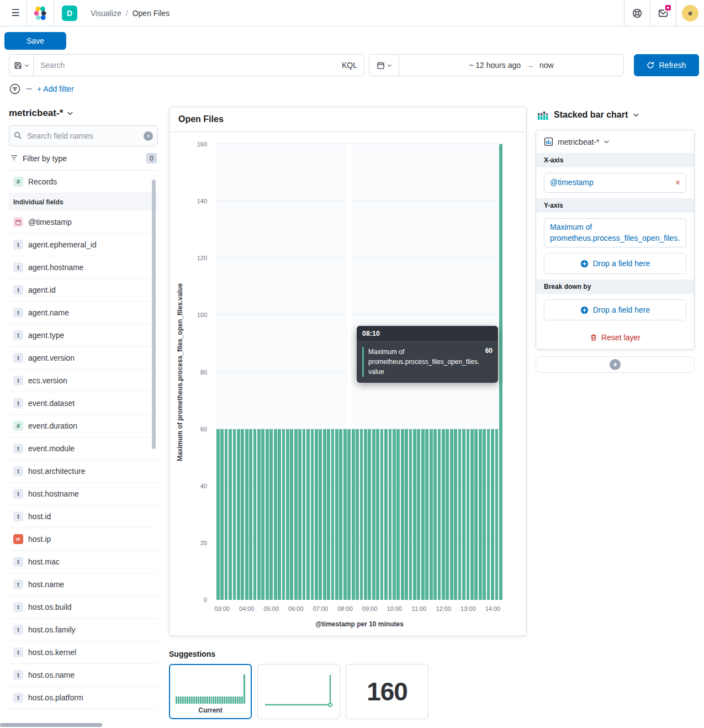 The image size is (704, 728). Describe the element at coordinates (83, 313) in the screenshot. I see `field-item: tagent.name` at that location.